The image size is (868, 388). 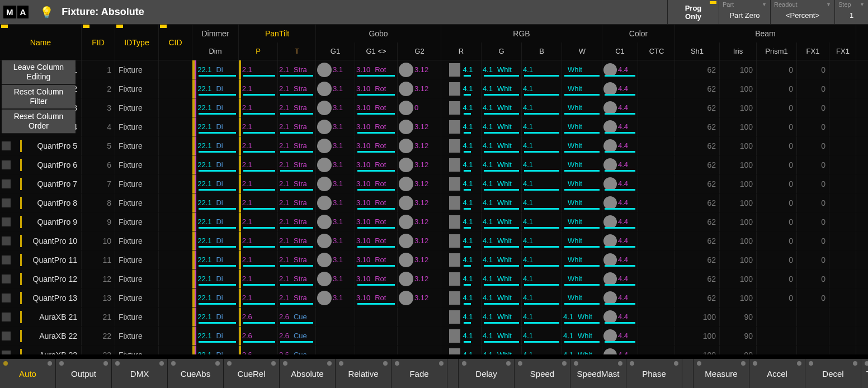 I want to click on tab-accel: Accel, so click(x=777, y=373).